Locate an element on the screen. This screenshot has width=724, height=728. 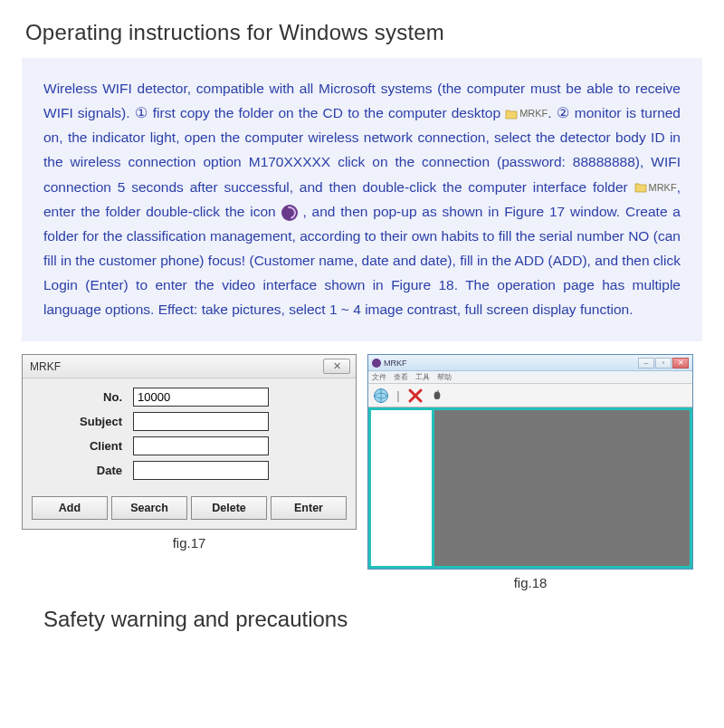
figure-17: MRKF ✕ No. Subject Client Date is located at coordinates (189, 453).